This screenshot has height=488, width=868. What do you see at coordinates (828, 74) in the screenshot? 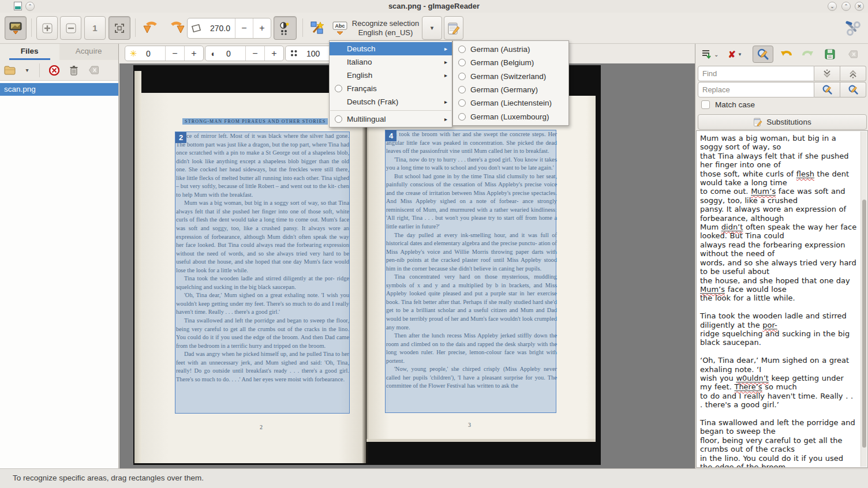
I see `find-next-button` at bounding box center [828, 74].